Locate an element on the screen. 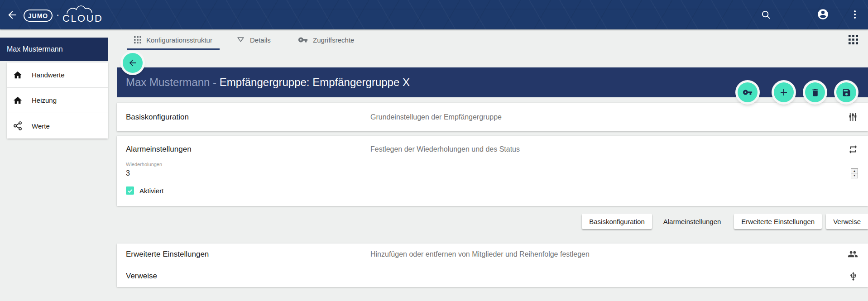  share-icon is located at coordinates (18, 126).